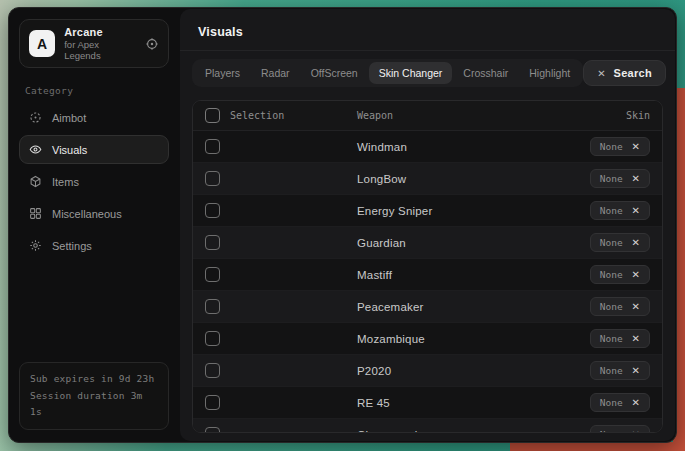  What do you see at coordinates (598, 446) in the screenshot?
I see `desktop-accent-bottom` at bounding box center [598, 446].